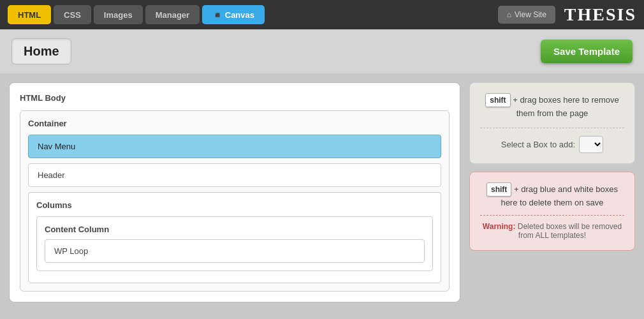 This screenshot has width=644, height=319. I want to click on warning-bold: Warning:, so click(499, 226).